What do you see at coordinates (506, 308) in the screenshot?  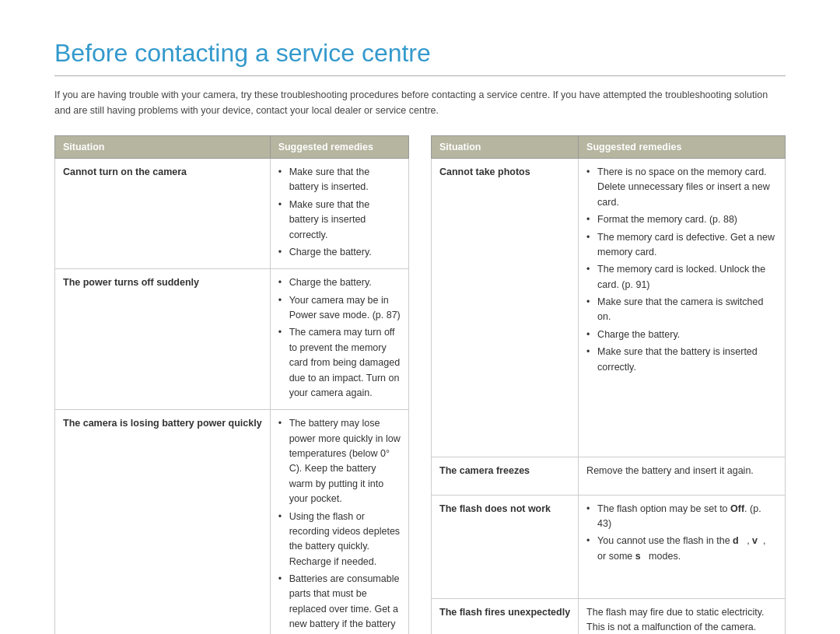 I see `situation-cell: Cannot take photos` at bounding box center [506, 308].